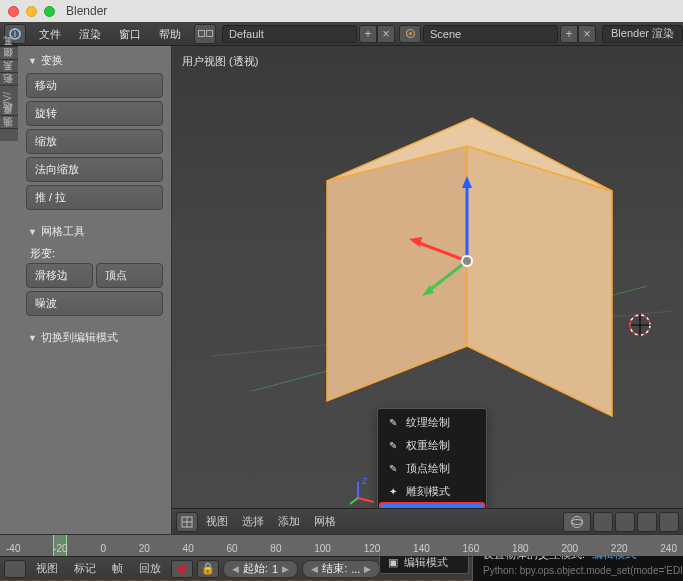  I want to click on menu-window: 窗口, so click(130, 34).